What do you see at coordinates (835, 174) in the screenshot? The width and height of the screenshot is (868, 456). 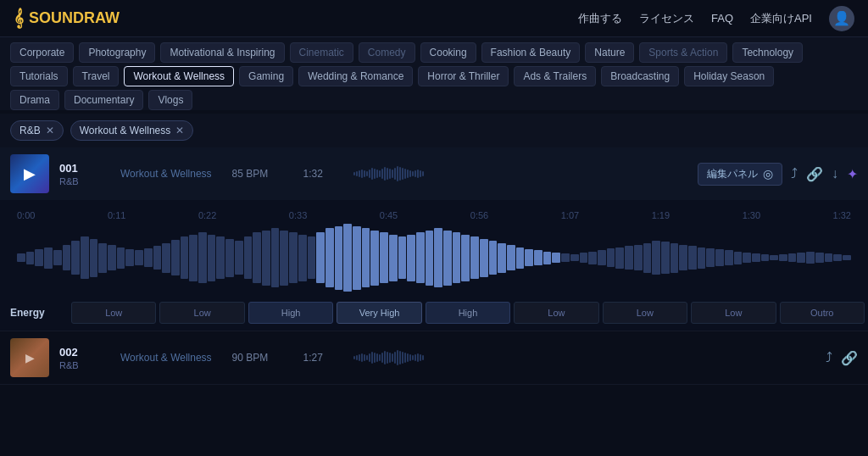 I see `track-1-download-icon: ↓` at bounding box center [835, 174].